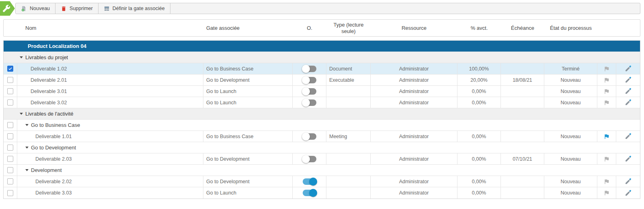 The image size is (644, 209). I want to click on table-row: Deliverable 3.02 Go to Launch Administra…, so click(322, 103).